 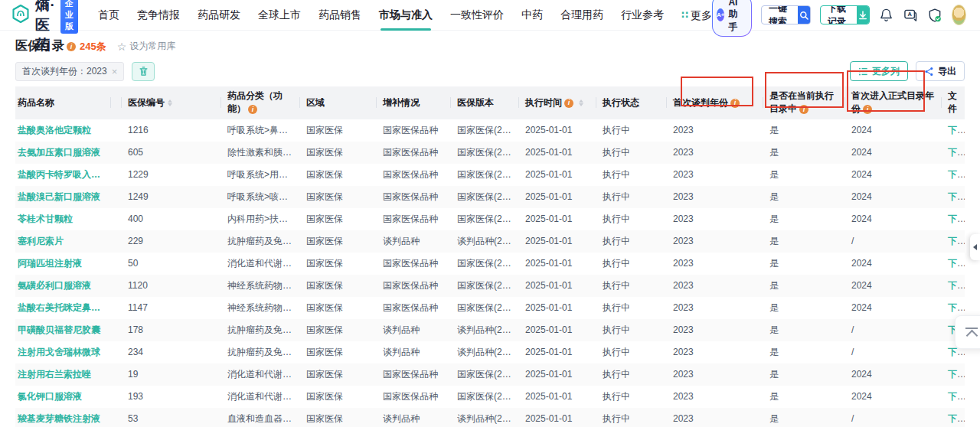 What do you see at coordinates (260, 352) in the screenshot?
I see `cell-category: 抗肿瘤药及免疫调…` at bounding box center [260, 352].